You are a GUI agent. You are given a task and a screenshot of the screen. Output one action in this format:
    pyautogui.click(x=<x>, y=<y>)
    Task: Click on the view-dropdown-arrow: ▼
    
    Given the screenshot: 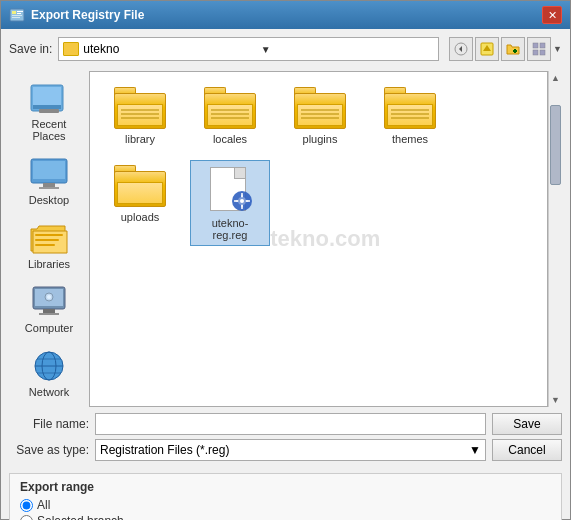 What is the action you would take?
    pyautogui.click(x=558, y=49)
    